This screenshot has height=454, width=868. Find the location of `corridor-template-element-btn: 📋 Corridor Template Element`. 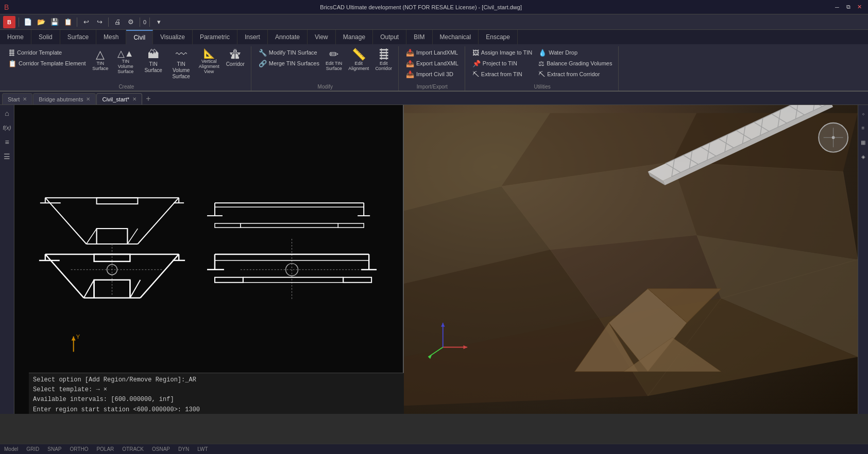

corridor-template-element-btn: 📋 Corridor Template Element is located at coordinates (47, 63).